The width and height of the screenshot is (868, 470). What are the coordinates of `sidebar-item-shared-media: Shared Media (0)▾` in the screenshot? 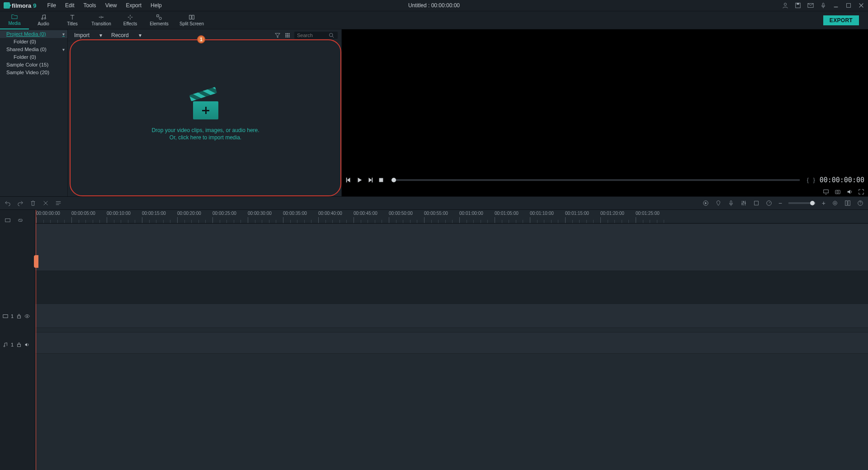 It's located at (33, 50).